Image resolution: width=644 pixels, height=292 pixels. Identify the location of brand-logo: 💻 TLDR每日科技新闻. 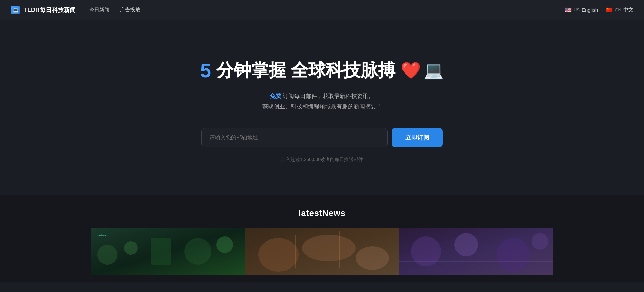
(43, 10).